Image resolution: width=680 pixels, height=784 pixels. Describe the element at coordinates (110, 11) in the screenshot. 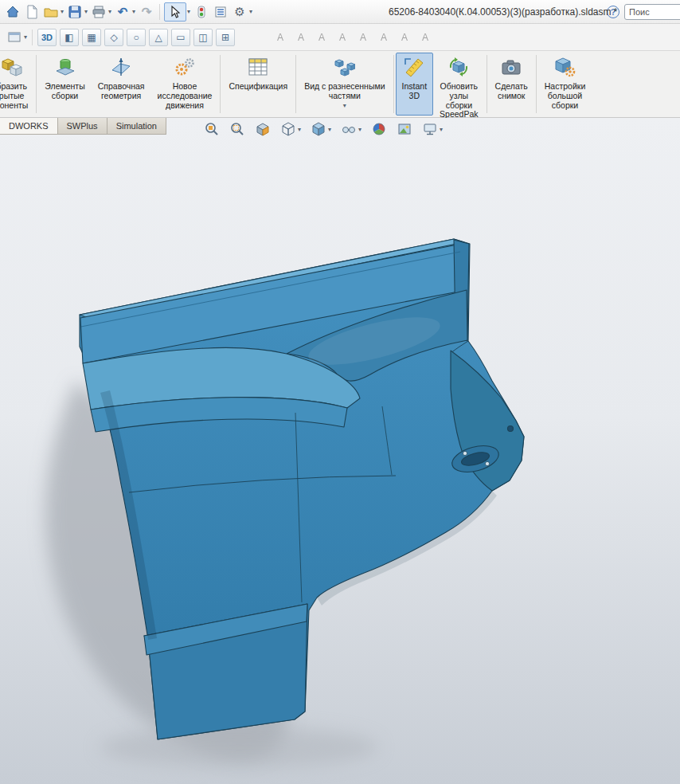

I see `print-dropdown-icon: ▾` at that location.